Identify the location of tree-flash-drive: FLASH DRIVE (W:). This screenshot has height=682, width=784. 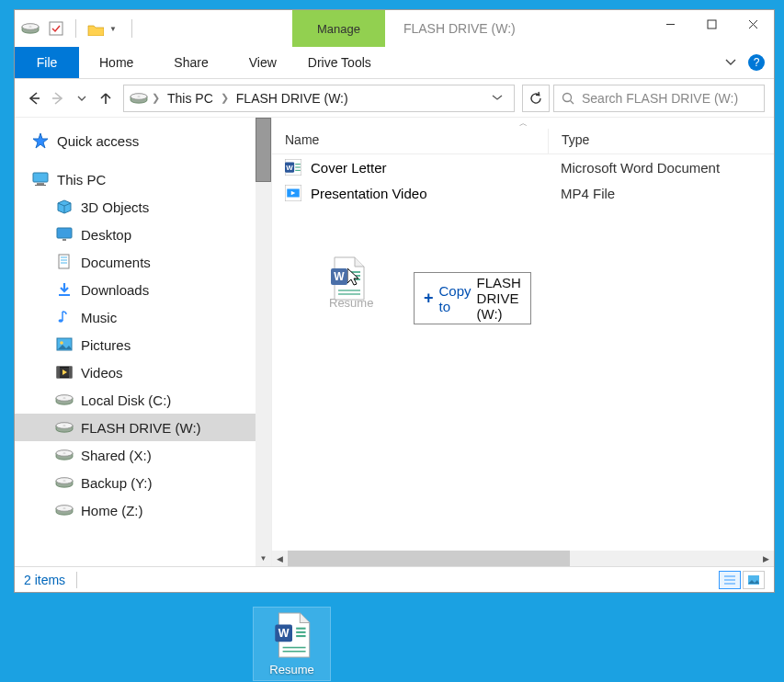
(143, 427).